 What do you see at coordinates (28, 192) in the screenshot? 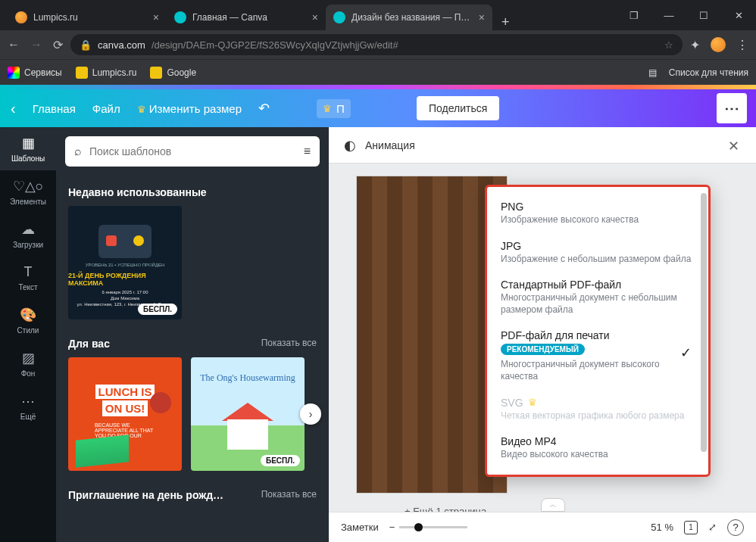
I see `rail-elements: ♡△○Элементы` at bounding box center [28, 192].